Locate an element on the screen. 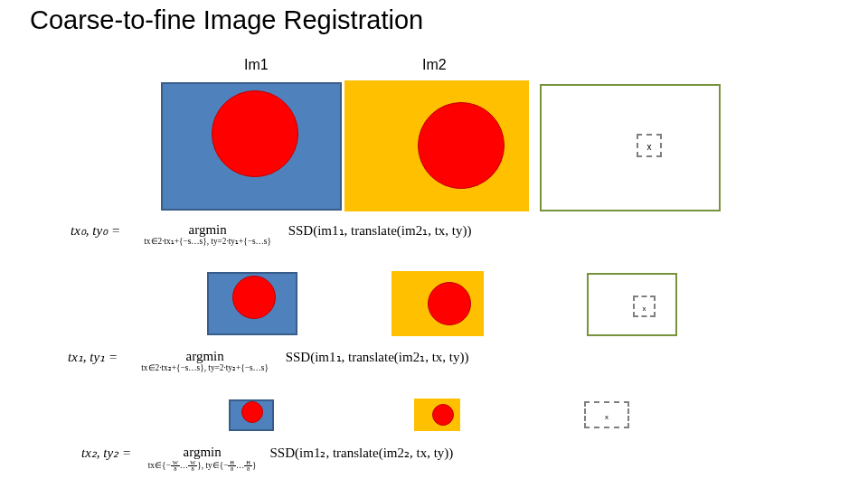  search-region-level0: x is located at coordinates (649, 145).